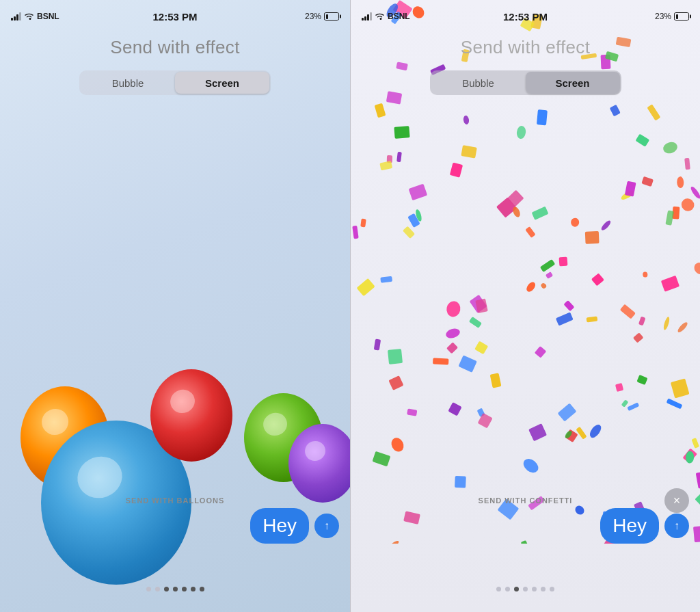  What do you see at coordinates (677, 526) in the screenshot?
I see `send-button-right: ↑` at bounding box center [677, 526].